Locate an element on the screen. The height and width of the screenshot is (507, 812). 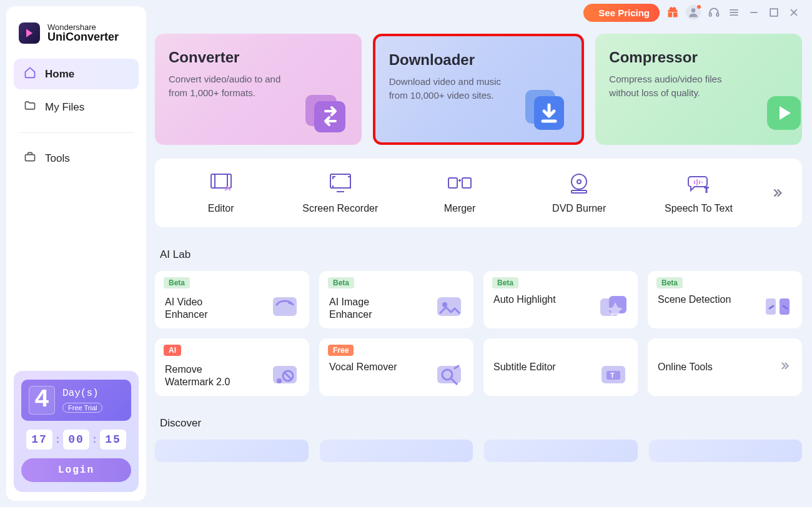
card-online-tools: Online Tools is located at coordinates (725, 367).